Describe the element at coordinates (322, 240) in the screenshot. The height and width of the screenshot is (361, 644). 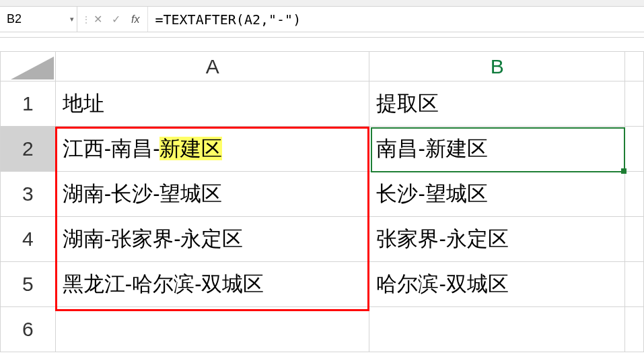
I see `row-4: 4 湖南-张家界-永定区 张家界-永定区` at that location.